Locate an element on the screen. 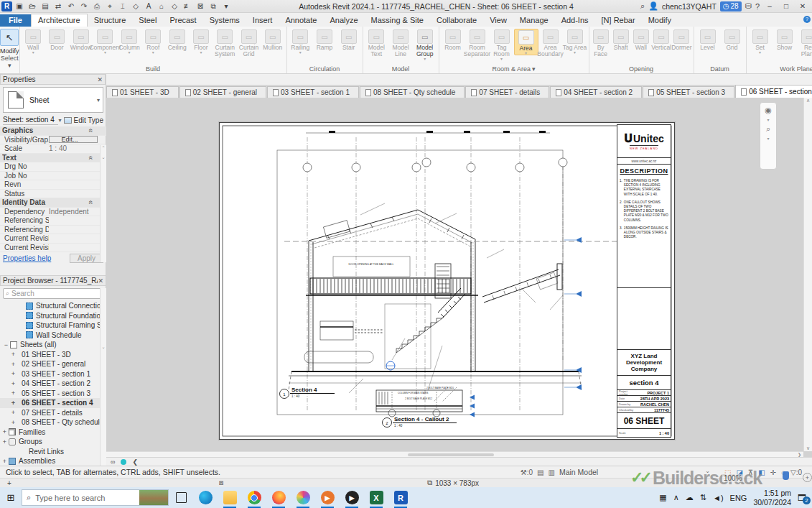 Image resolution: width=812 pixels, height=508 pixels. document-tab: 04 SHEET - section 2 is located at coordinates (596, 92).